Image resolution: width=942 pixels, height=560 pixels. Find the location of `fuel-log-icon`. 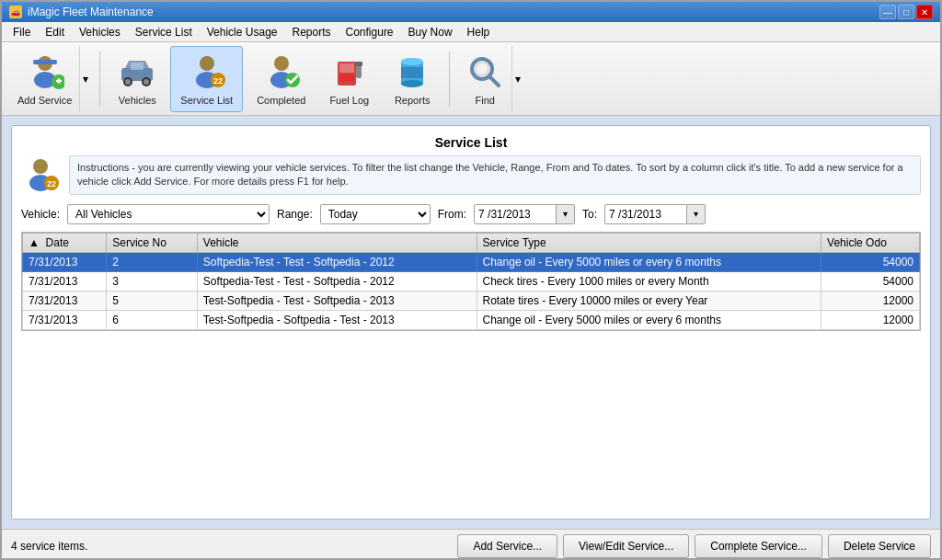

fuel-log-icon is located at coordinates (350, 72).